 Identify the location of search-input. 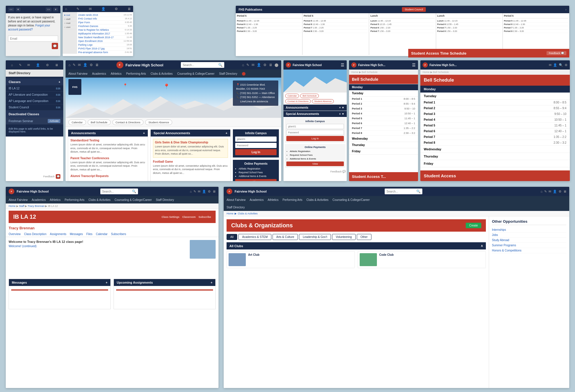
(200, 65).